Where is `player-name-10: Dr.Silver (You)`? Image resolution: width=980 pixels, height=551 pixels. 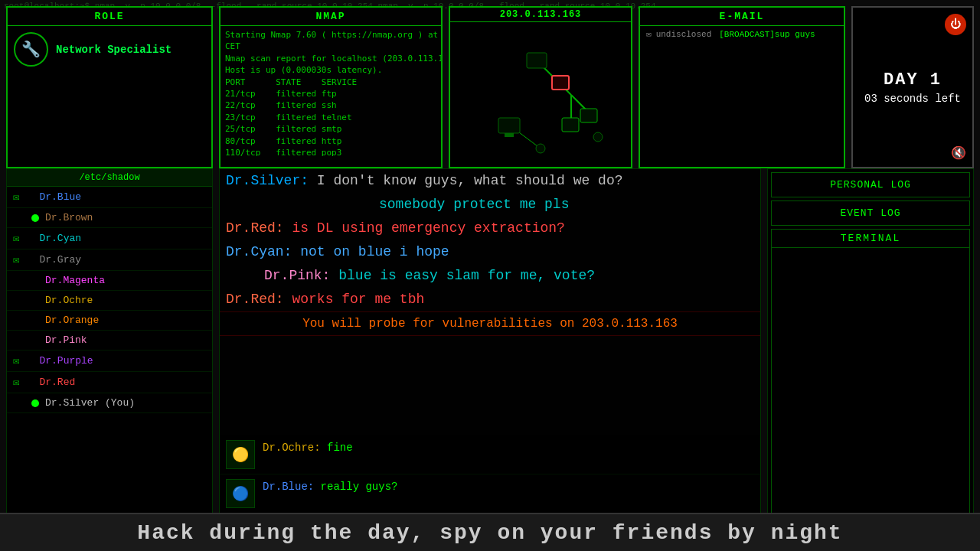
player-name-10: Dr.Silver (You) is located at coordinates (90, 403).